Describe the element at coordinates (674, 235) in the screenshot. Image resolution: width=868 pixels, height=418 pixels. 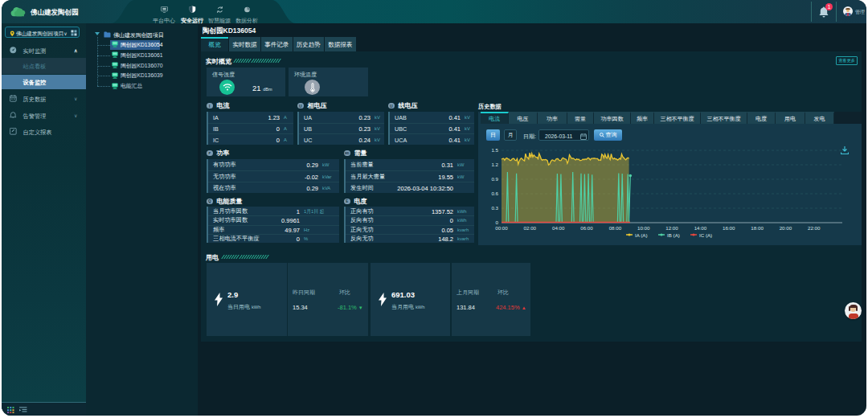
I see `svg-text: IB (A)` at that location.